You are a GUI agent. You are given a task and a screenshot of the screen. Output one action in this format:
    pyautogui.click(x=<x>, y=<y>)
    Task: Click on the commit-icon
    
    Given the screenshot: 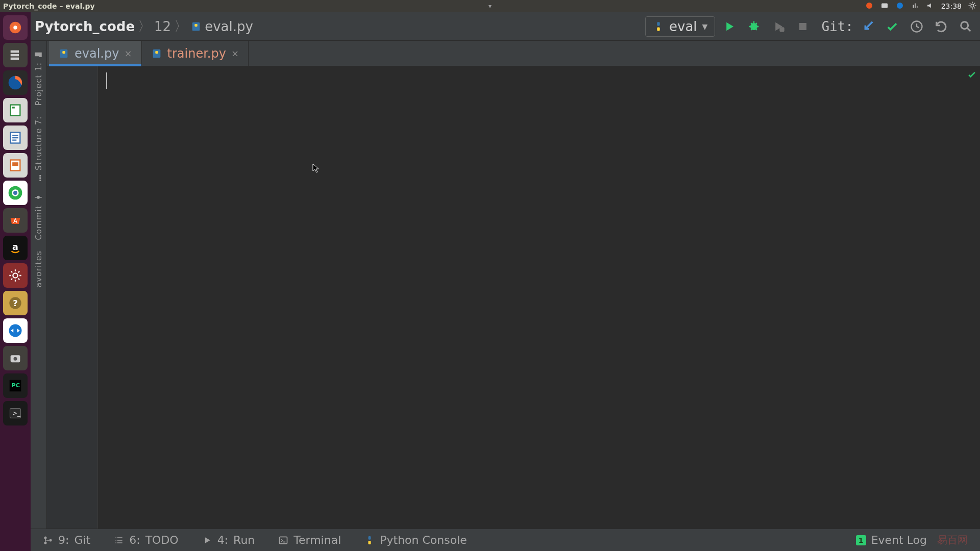 What is the action you would take?
    pyautogui.click(x=39, y=197)
    